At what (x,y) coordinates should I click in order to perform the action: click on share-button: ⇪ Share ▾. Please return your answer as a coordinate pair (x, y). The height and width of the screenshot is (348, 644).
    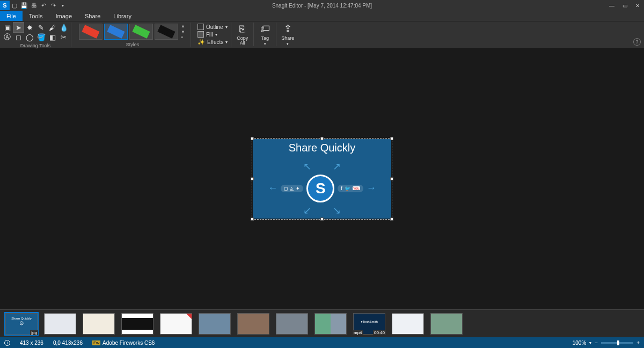
    Looking at the image, I should click on (288, 34).